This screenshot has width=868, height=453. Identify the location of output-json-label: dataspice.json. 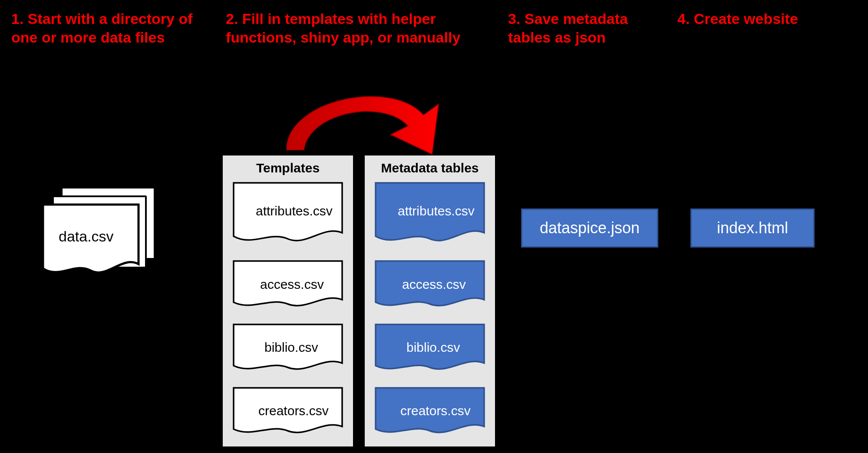
(590, 228).